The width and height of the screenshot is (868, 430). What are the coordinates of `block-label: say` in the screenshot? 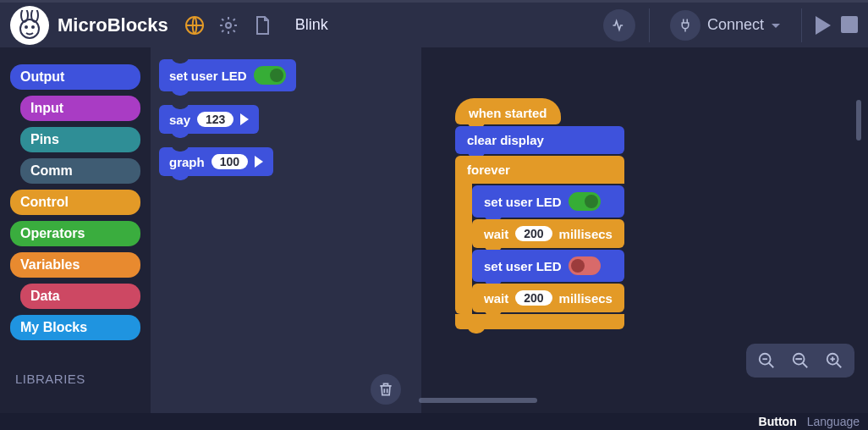 It's located at (179, 120).